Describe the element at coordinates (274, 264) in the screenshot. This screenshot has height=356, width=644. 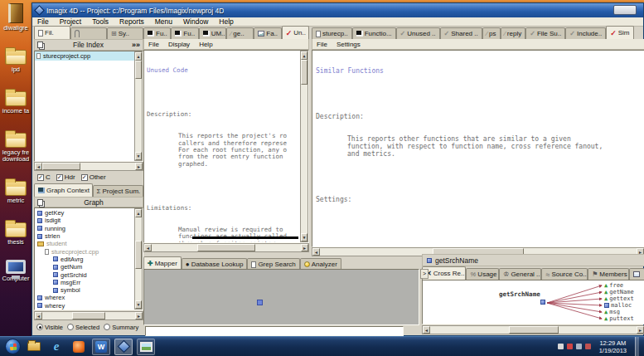
I see `mapper-tab: Grep Search` at that location.